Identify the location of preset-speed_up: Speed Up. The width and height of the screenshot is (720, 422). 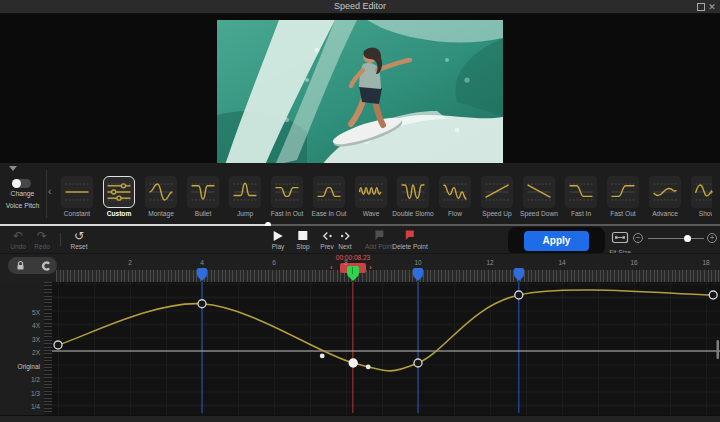
(497, 194).